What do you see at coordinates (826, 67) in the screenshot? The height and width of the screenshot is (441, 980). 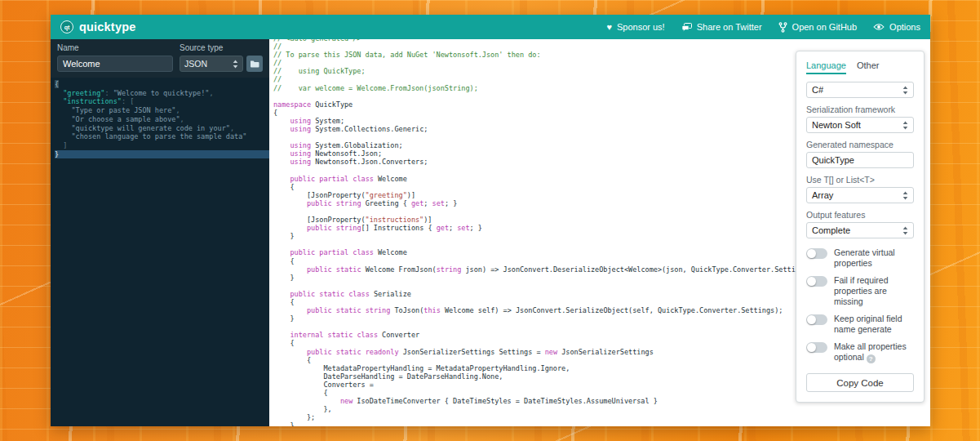 I see `tab-language: Language` at bounding box center [826, 67].